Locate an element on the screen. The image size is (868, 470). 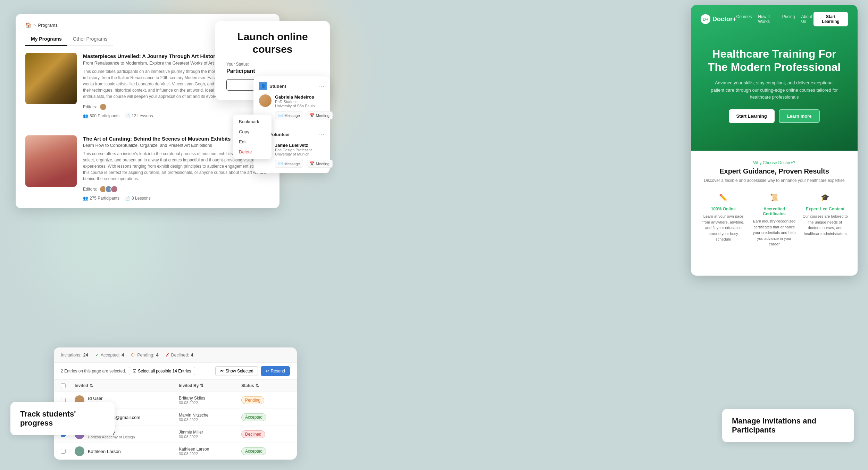
course-thumb-museum is located at coordinates (51, 161).